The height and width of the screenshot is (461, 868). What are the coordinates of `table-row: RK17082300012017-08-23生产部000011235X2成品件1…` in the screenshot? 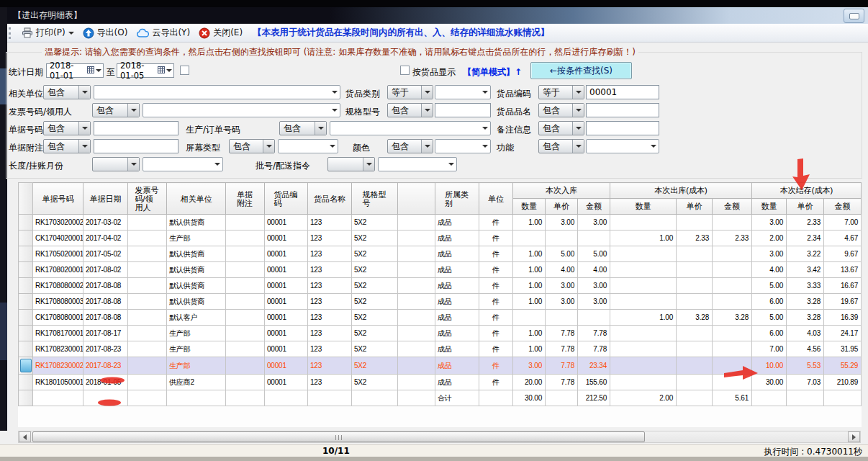 It's located at (440, 349).